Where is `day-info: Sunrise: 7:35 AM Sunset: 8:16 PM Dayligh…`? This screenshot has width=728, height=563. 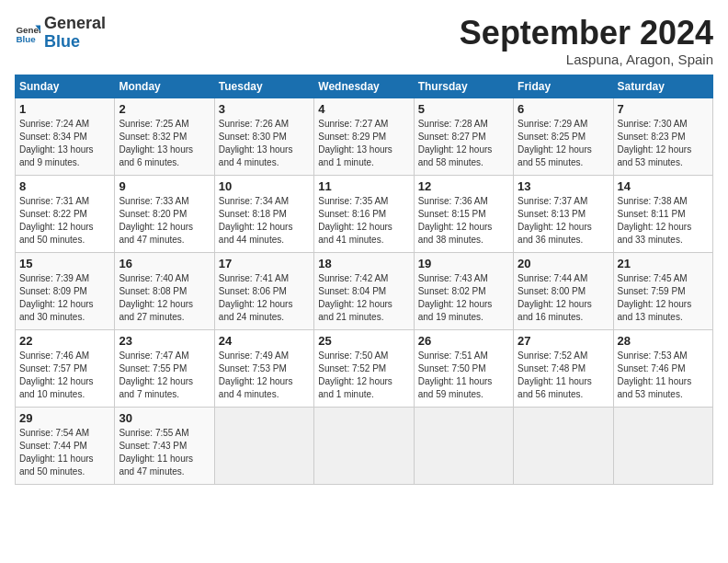 day-info: Sunrise: 7:35 AM Sunset: 8:16 PM Dayligh… is located at coordinates (364, 221).